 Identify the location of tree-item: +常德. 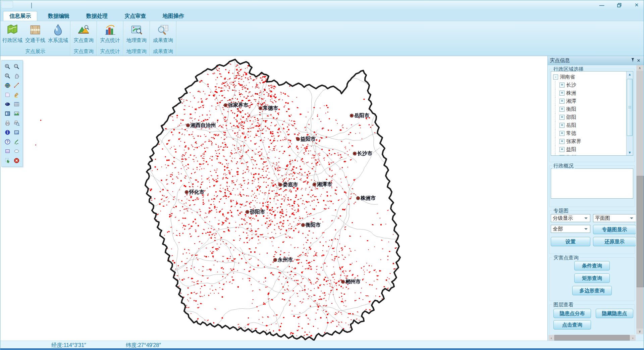
(593, 133).